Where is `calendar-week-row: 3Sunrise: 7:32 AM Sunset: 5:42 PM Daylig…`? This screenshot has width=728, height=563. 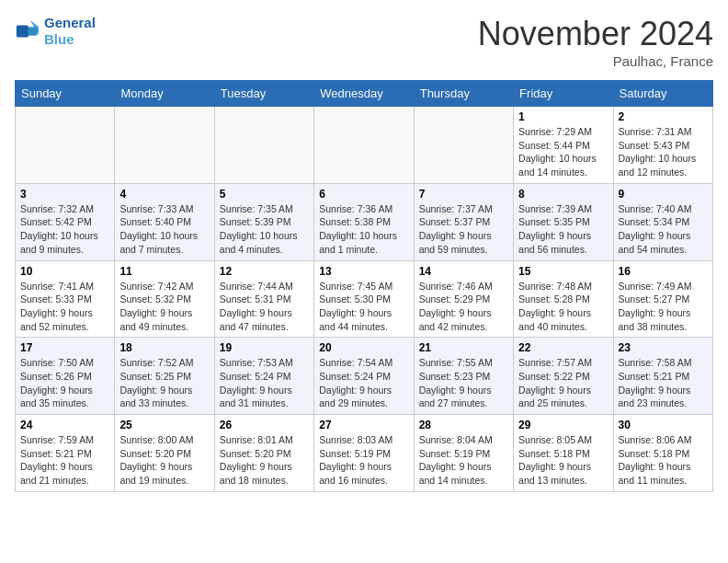 calendar-week-row: 3Sunrise: 7:32 AM Sunset: 5:42 PM Daylig… is located at coordinates (364, 222).